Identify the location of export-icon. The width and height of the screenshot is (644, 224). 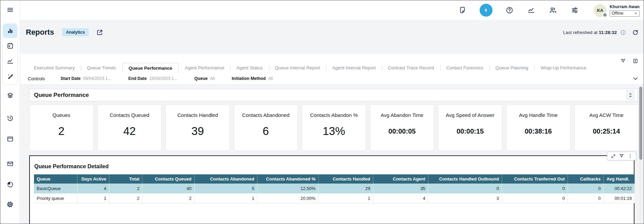
(635, 61).